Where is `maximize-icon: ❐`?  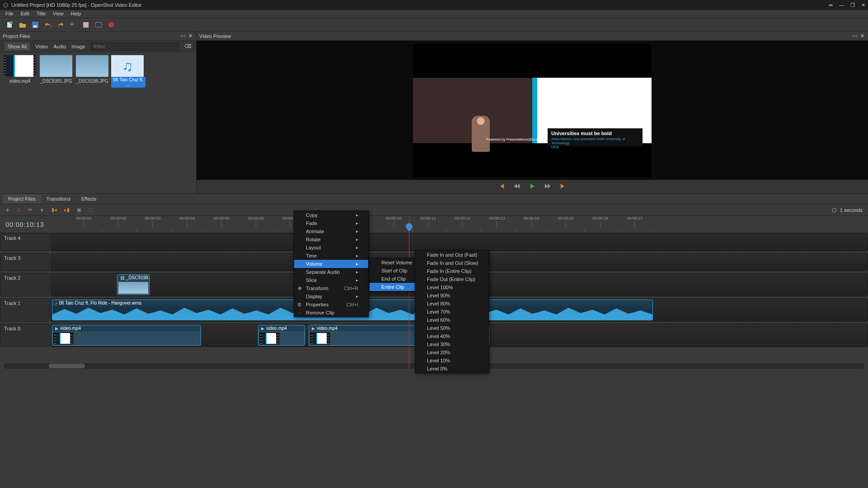 maximize-icon: ❐ is located at coordinates (853, 5).